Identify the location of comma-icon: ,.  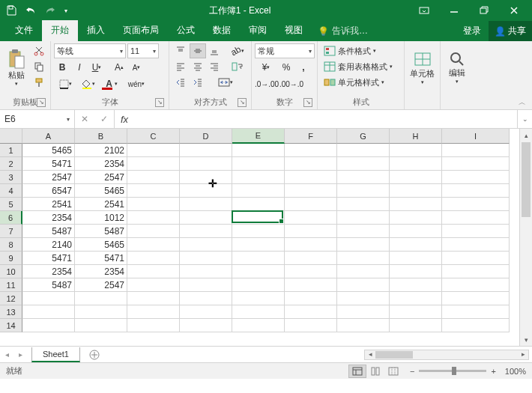
(303, 67).